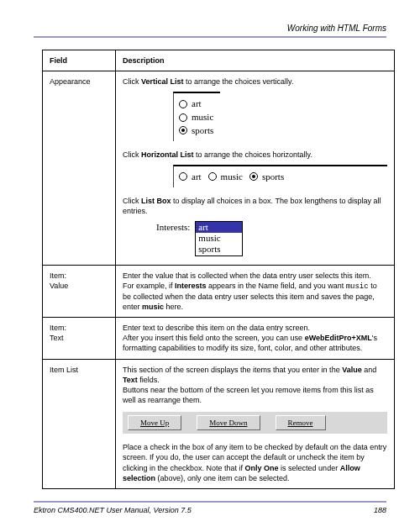 Image resolution: width=420 pixels, height=532 pixels. Describe the element at coordinates (254, 155) in the screenshot. I see `text: to arrange the choices horizontally.` at that location.